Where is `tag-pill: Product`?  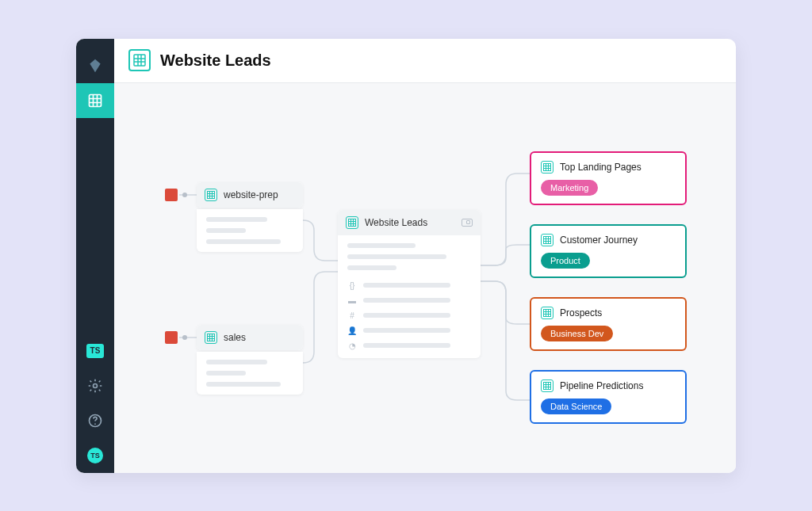 tag-pill: Product is located at coordinates (565, 261).